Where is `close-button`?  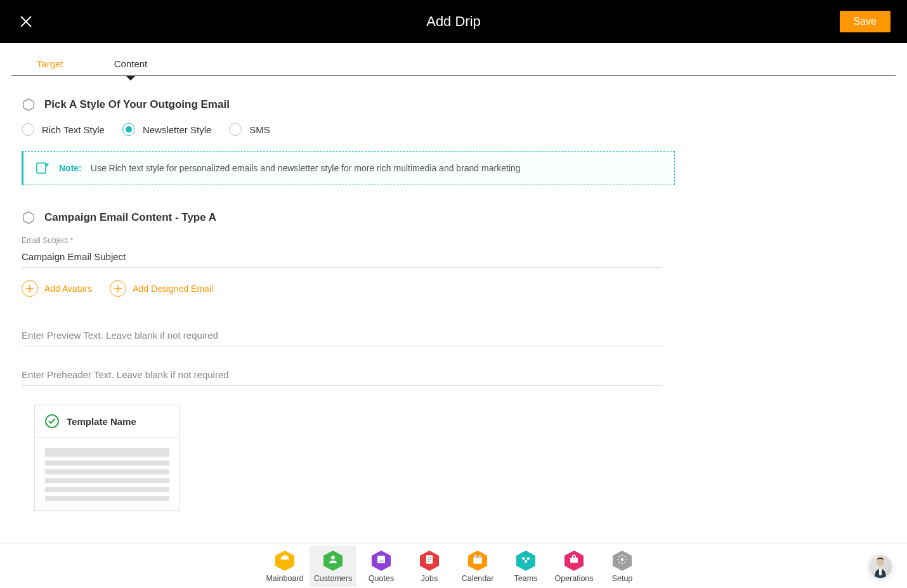 close-button is located at coordinates (26, 22).